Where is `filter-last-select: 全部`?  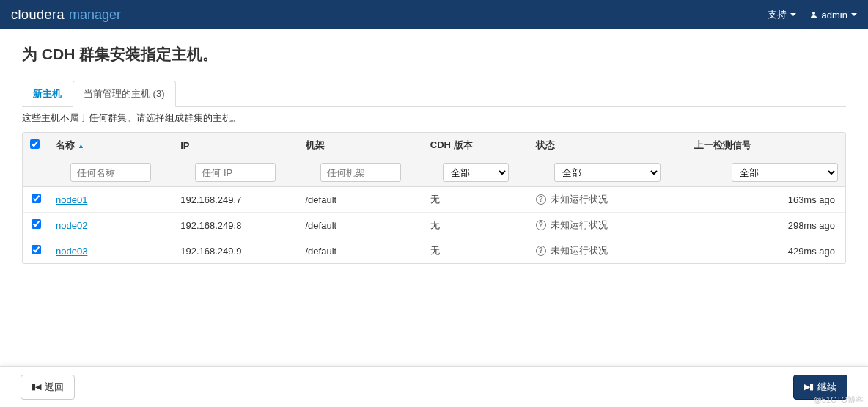 filter-last-select: 全部 is located at coordinates (784, 172).